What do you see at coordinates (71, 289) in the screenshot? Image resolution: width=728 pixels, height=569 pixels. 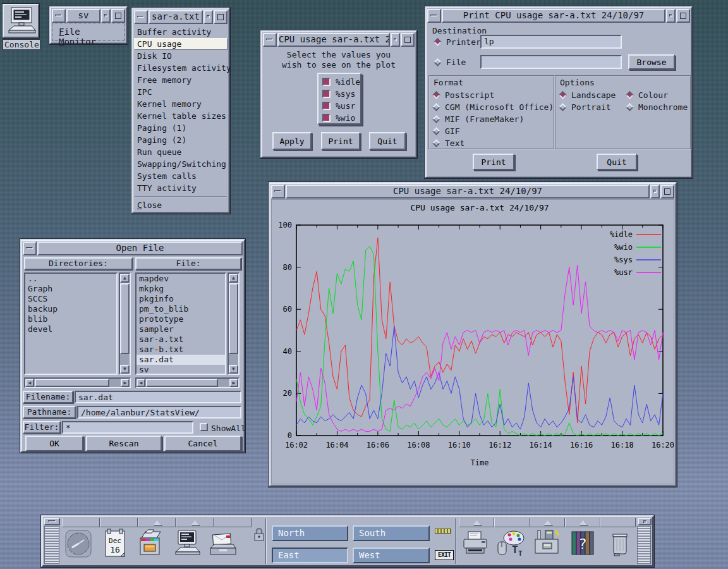 I see `directory-item-graph: Graph` at bounding box center [71, 289].